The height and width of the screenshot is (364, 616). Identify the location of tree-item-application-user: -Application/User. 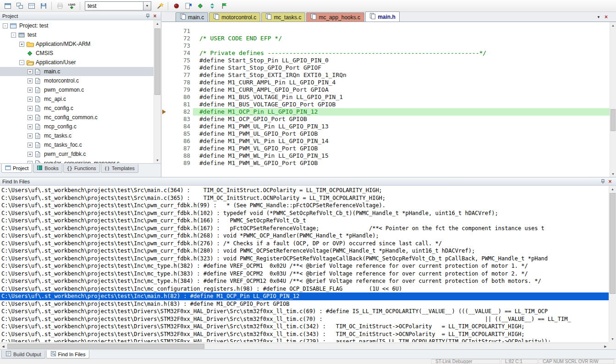
(77, 62).